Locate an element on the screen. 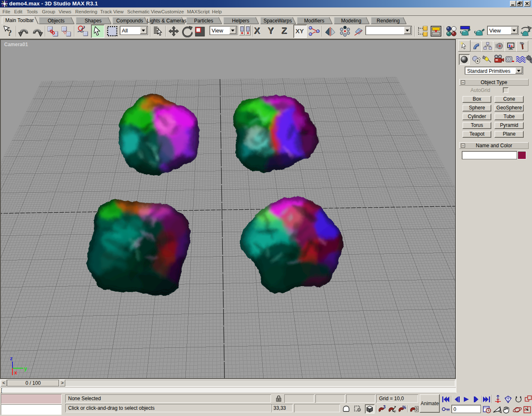 This screenshot has width=532, height=416. svg-text: Lights & Cameras is located at coordinates (166, 21).